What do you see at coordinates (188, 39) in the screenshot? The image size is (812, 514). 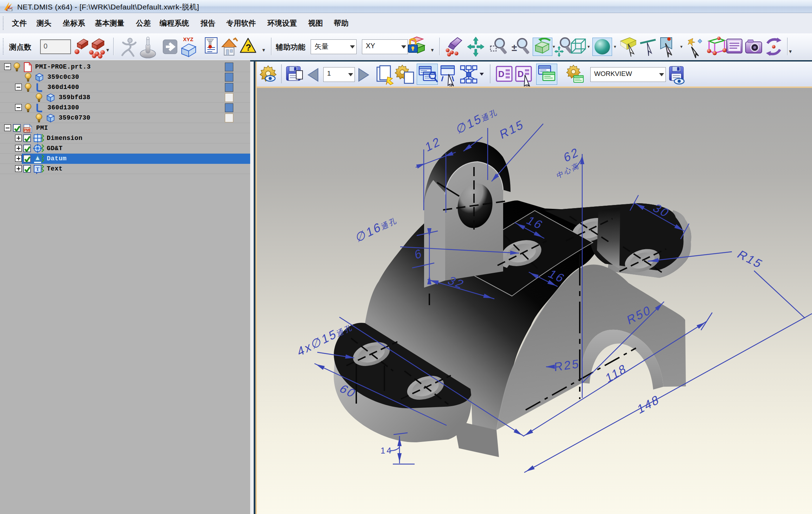 I see `svg-text: XYZ` at bounding box center [188, 39].